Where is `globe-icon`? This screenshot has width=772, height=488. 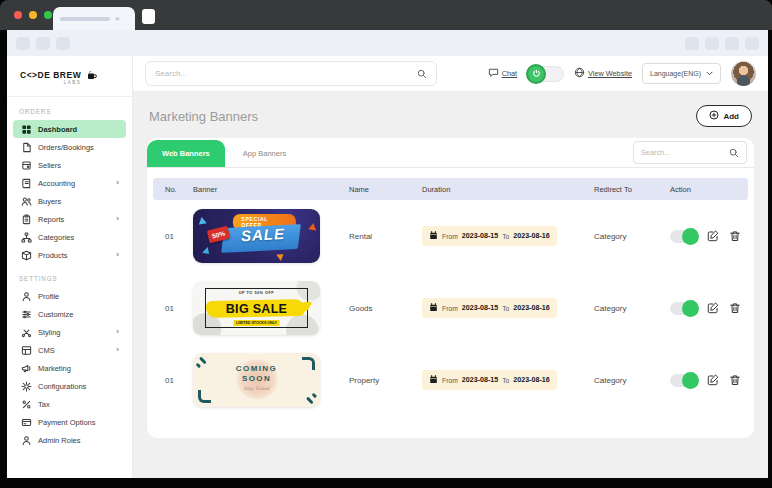 globe-icon is located at coordinates (580, 74).